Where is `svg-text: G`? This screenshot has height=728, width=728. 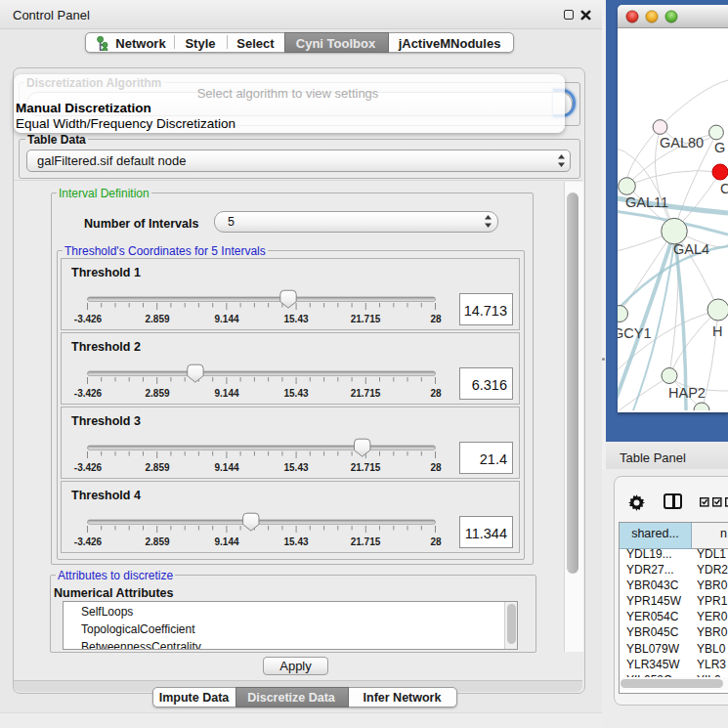
svg-text: G is located at coordinates (719, 148).